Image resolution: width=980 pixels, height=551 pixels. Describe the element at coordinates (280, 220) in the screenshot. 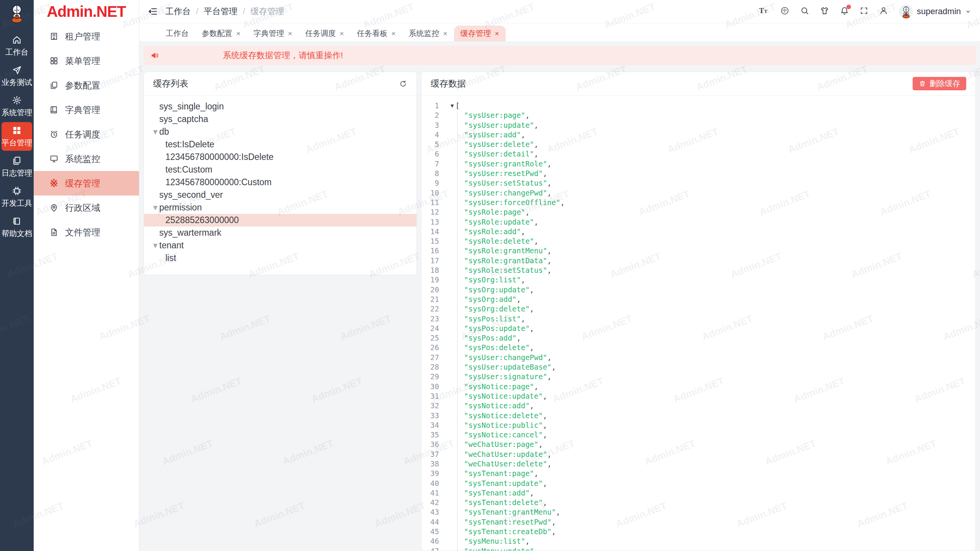

I see `tree-node-252885263000000: 252885263000000` at that location.